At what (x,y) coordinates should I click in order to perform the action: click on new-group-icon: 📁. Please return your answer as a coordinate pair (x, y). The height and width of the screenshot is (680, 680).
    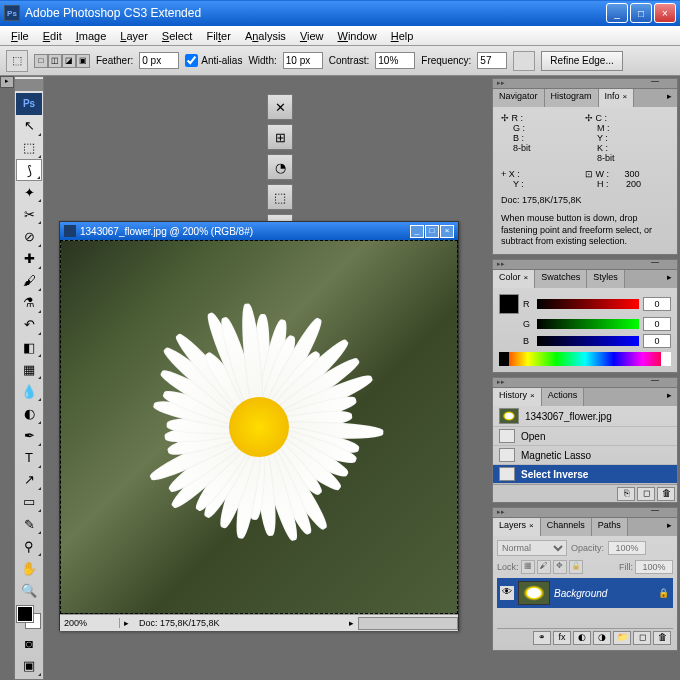
    Looking at the image, I should click on (622, 638).